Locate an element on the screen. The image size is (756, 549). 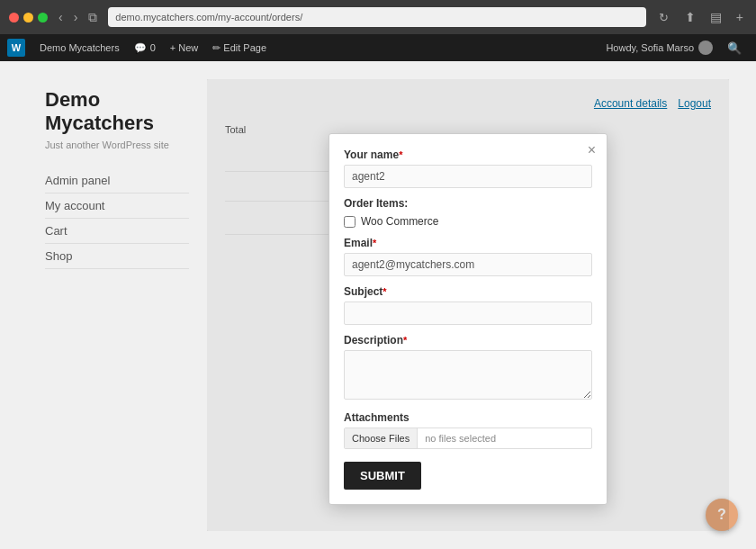
admin-search-icon: 🔍 is located at coordinates (734, 49).